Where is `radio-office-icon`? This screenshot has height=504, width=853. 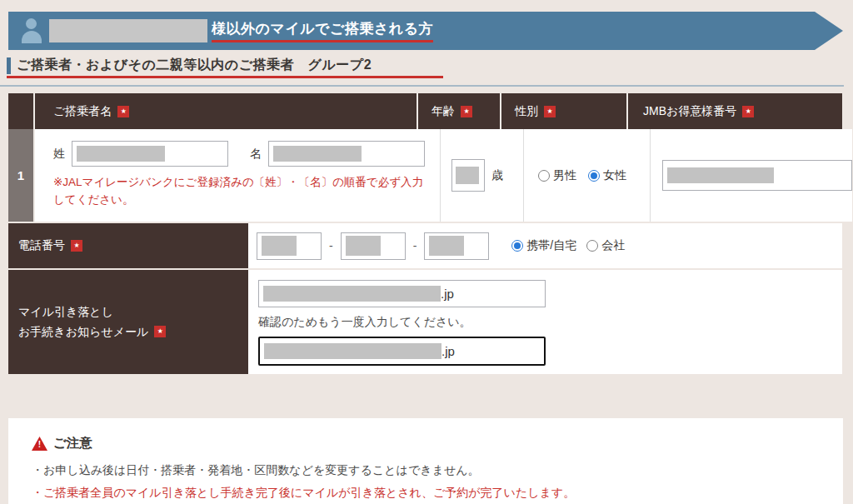 radio-office-icon is located at coordinates (592, 246).